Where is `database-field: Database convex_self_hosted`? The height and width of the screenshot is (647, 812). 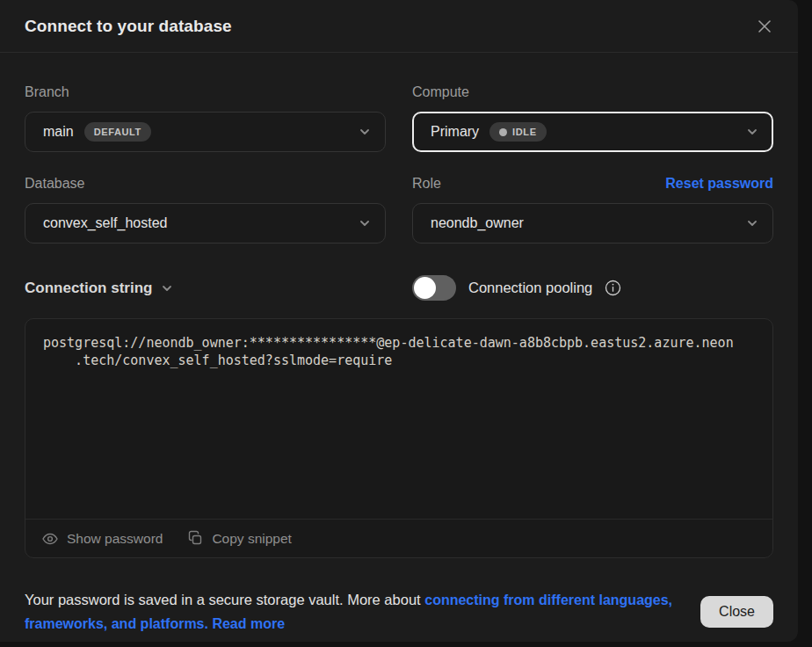
database-field: Database convex_self_hosted is located at coordinates (206, 209).